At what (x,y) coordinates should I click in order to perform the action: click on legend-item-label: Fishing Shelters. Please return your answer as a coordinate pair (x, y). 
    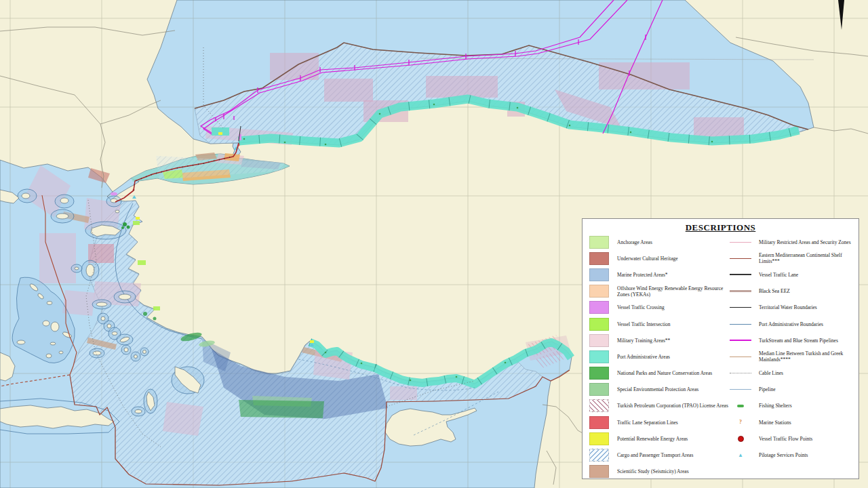
    Looking at the image, I should click on (776, 405).